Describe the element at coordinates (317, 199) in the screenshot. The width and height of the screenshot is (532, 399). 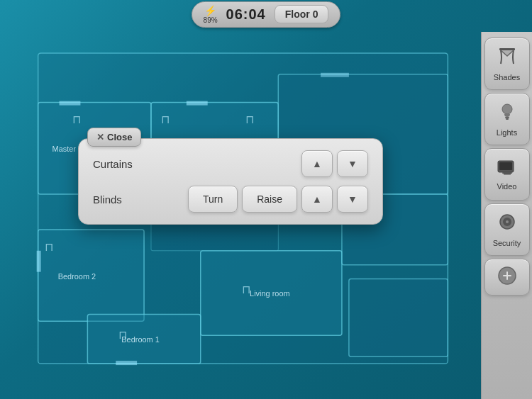
I see `blinds-up-button: ▲` at that location.